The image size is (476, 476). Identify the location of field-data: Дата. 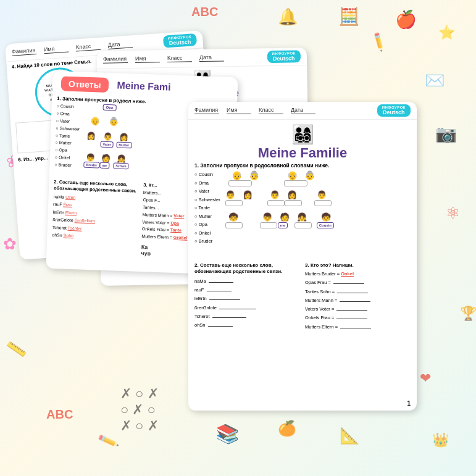
(120, 44).